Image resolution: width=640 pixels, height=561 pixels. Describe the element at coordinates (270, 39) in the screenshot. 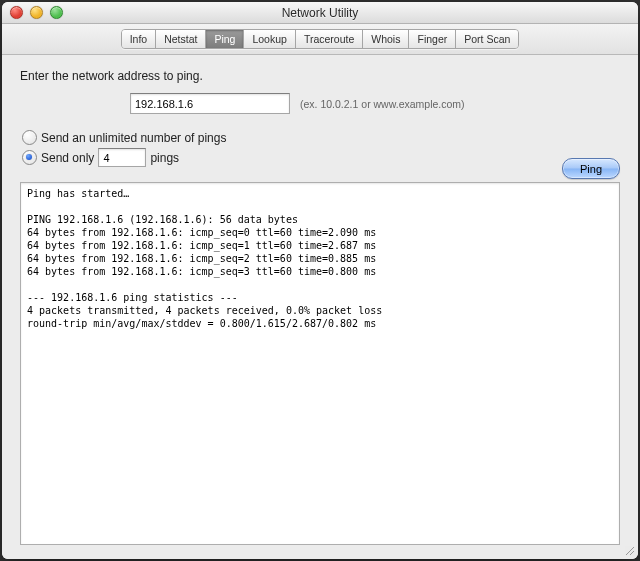

I see `tab-lookup: Lookup` at that location.